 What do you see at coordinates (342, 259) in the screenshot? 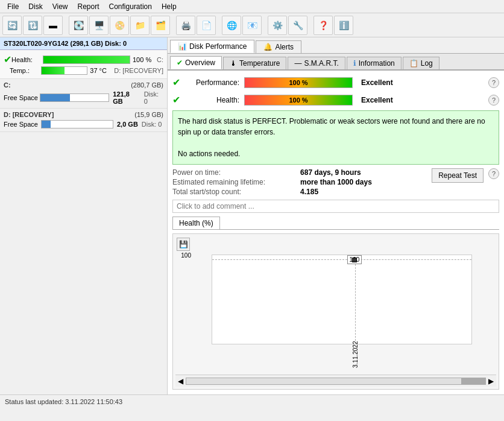
I see `chart-dashed-h` at bounding box center [342, 259].